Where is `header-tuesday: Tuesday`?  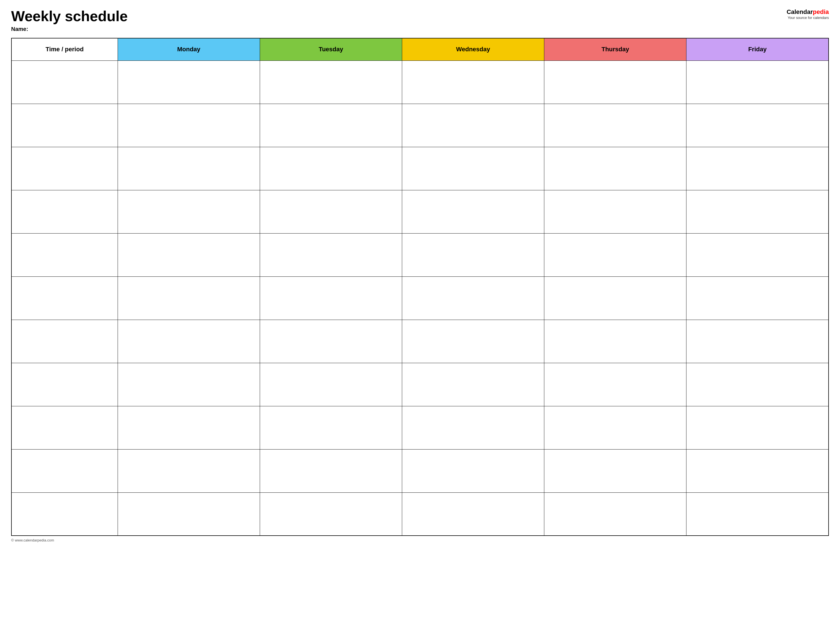 header-tuesday: Tuesday is located at coordinates (331, 49).